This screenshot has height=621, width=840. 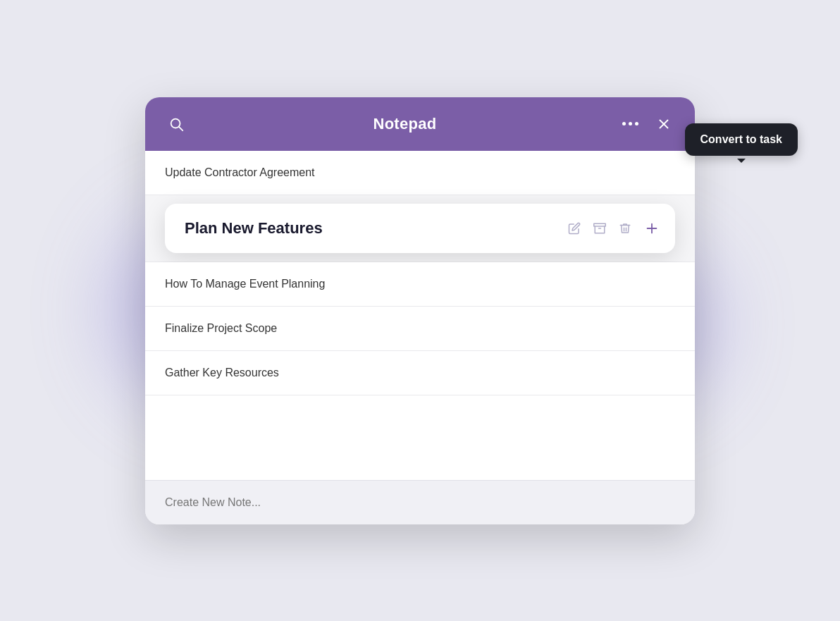 What do you see at coordinates (420, 173) in the screenshot?
I see `note-item-1: Update Contractor Agreement` at bounding box center [420, 173].